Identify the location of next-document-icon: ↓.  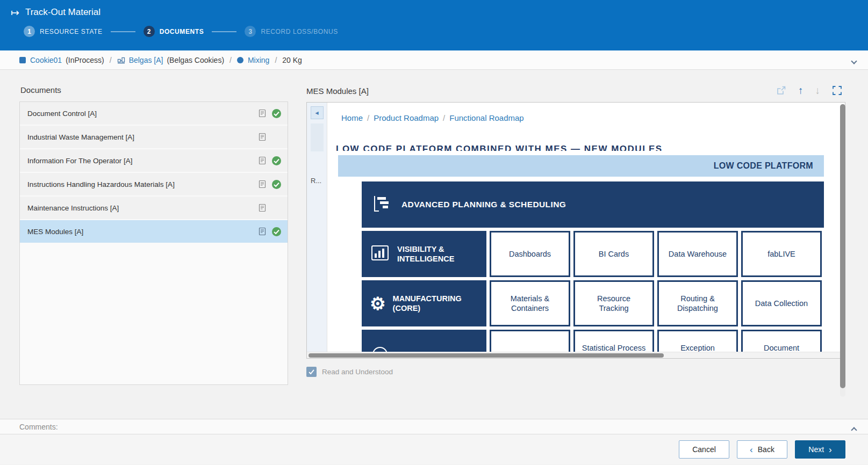
(818, 90).